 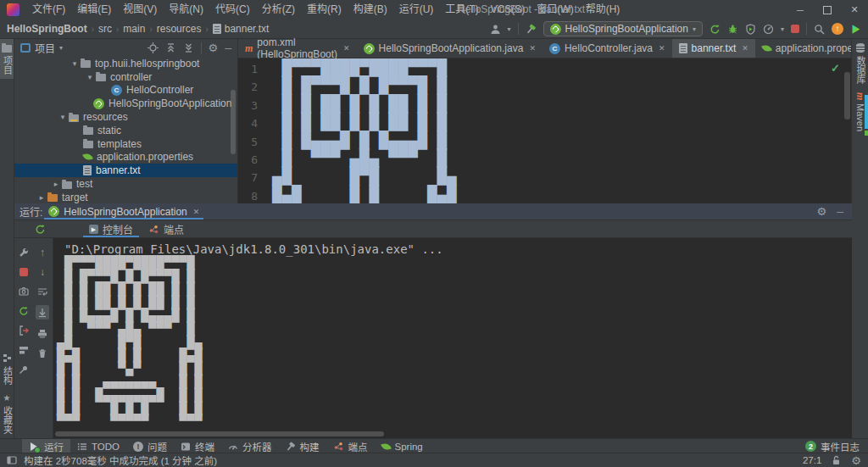 What do you see at coordinates (42, 312) in the screenshot?
I see `scroll-to-end-icon` at bounding box center [42, 312].